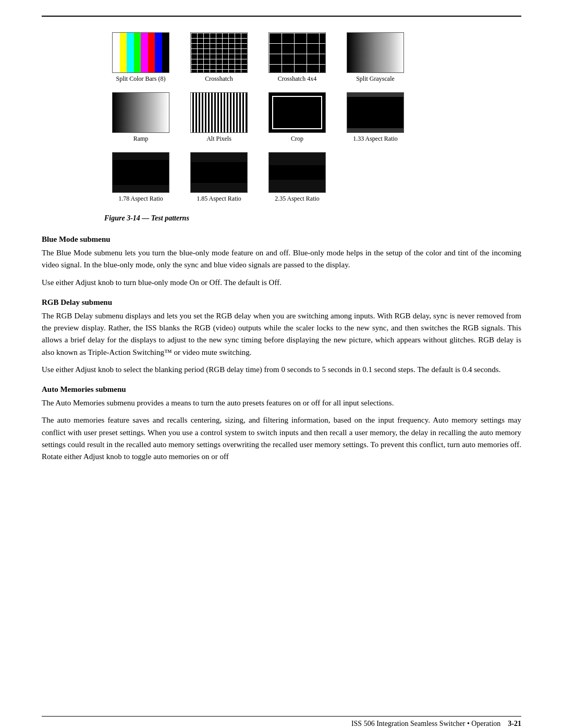 Image resolution: width=563 pixels, height=728 pixels. What do you see at coordinates (141, 177) in the screenshot?
I see `pattern-item-aspect178: 1.78 Aspect Ratio` at bounding box center [141, 177].